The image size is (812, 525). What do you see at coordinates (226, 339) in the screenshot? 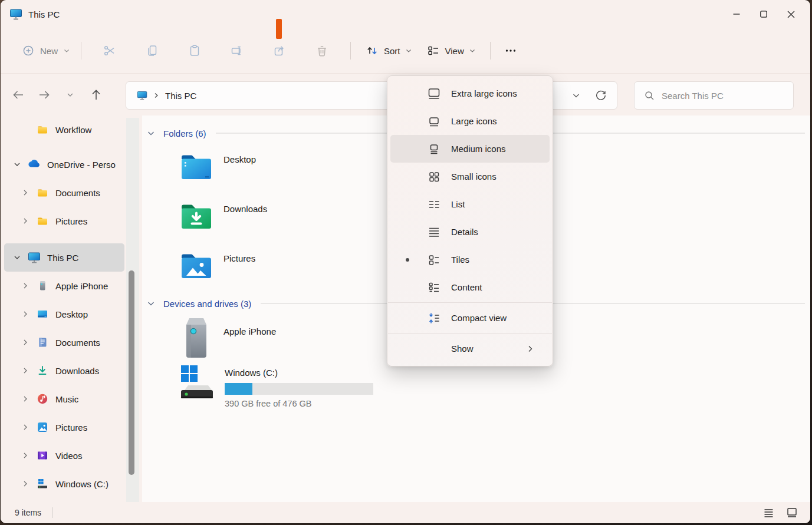
I see `device-tile-apple-iphone: Apple iPhone` at bounding box center [226, 339].